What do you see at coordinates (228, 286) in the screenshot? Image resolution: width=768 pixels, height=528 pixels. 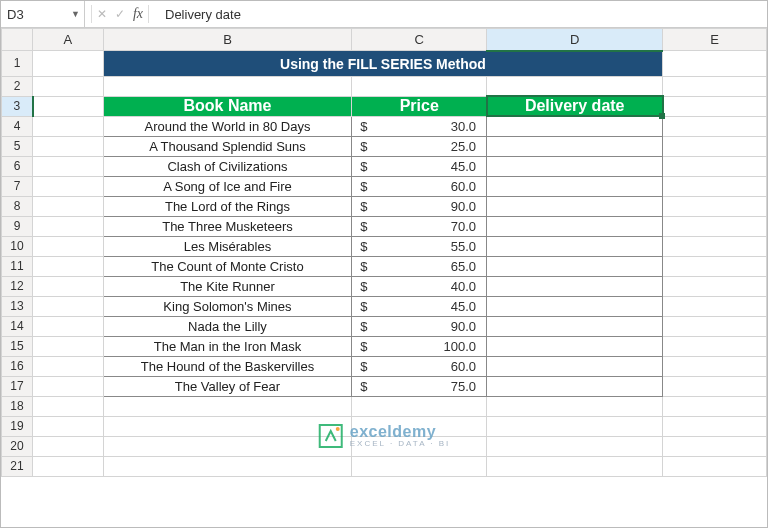 I see `cell: The Kite Runner` at bounding box center [228, 286].